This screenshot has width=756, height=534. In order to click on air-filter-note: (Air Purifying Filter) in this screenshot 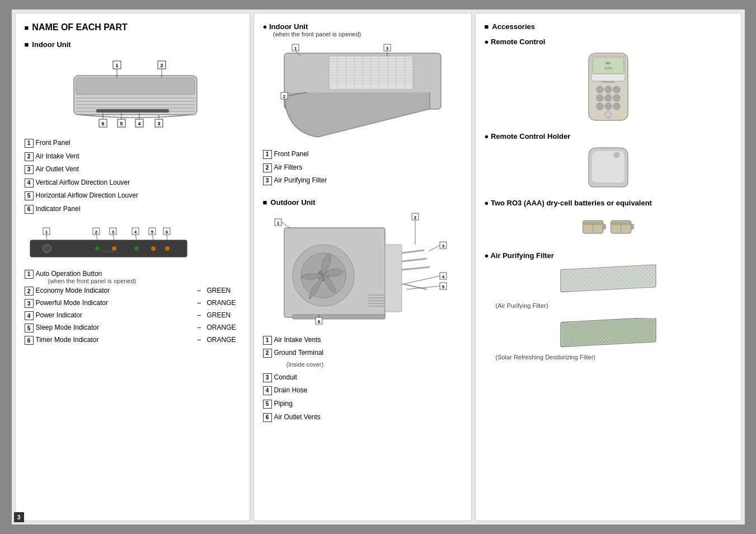, I will do `click(614, 306)`.